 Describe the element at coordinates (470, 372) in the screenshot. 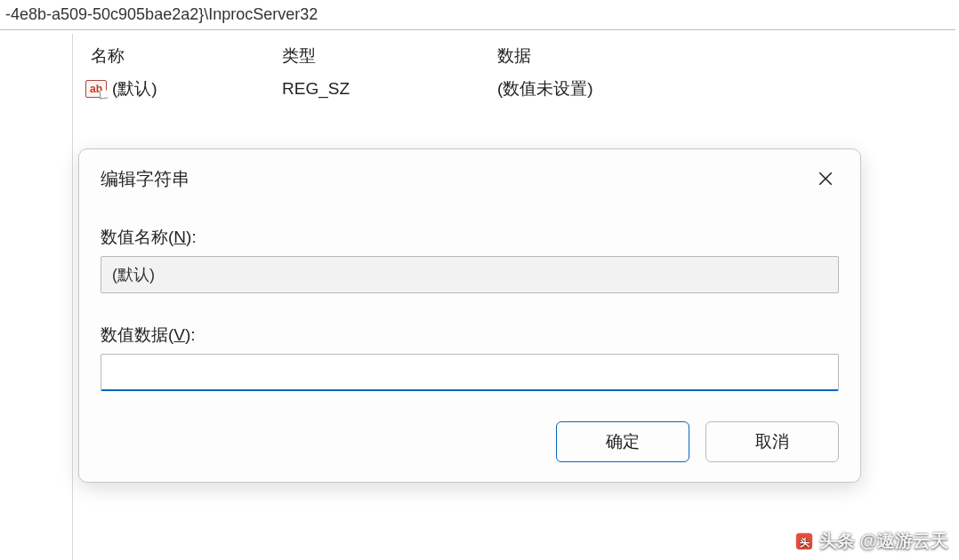

I see `value-data-input` at that location.